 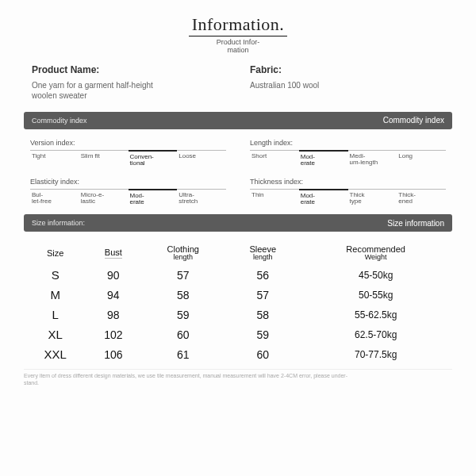 I want to click on fabric-label: Fabric:, so click(x=347, y=70).